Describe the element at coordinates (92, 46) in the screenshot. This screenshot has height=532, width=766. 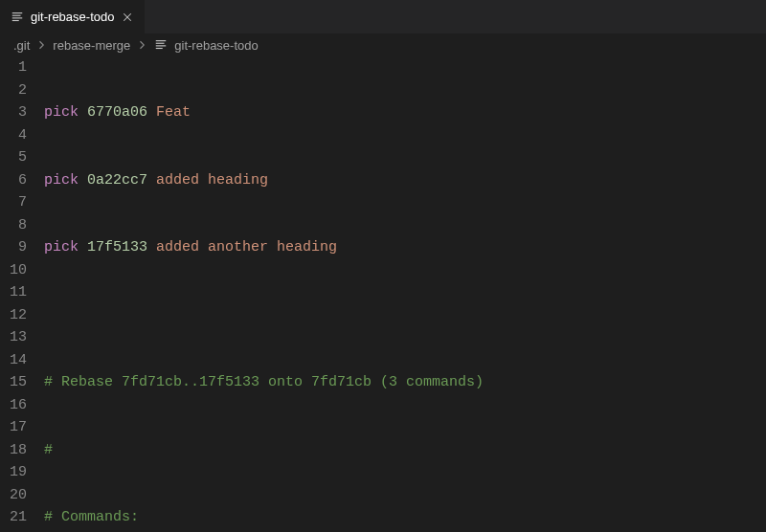
I see `breadcrumb-seg-rebase-merge: rebase-merge` at that location.